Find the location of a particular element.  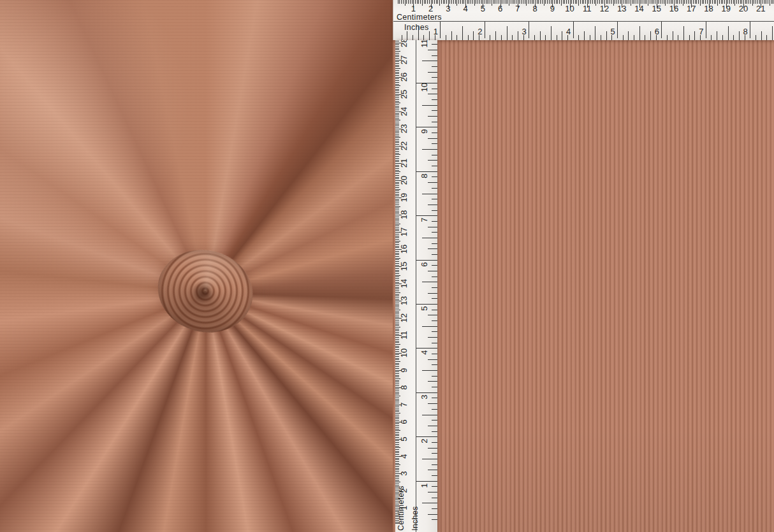

v-cm-number: 19 is located at coordinates (404, 198).